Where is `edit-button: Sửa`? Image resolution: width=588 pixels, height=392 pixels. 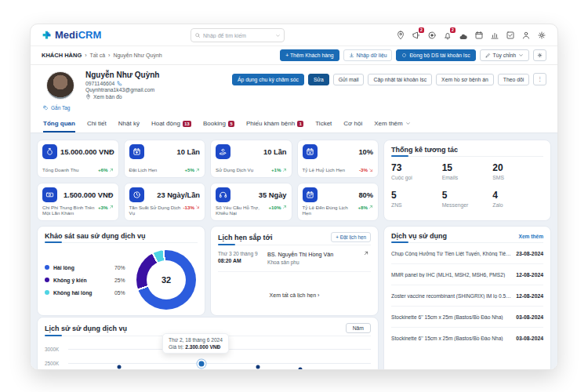 edit-button: Sửa is located at coordinates (318, 80).